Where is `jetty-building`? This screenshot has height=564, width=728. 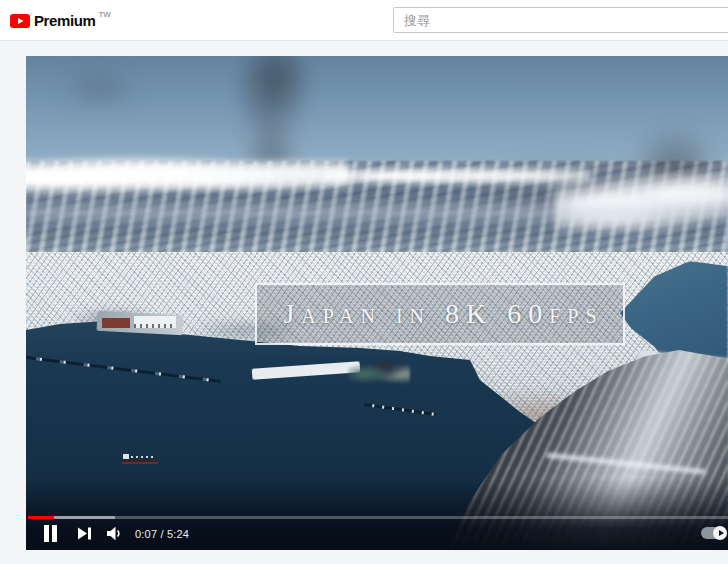 jetty-building is located at coordinates (155, 322).